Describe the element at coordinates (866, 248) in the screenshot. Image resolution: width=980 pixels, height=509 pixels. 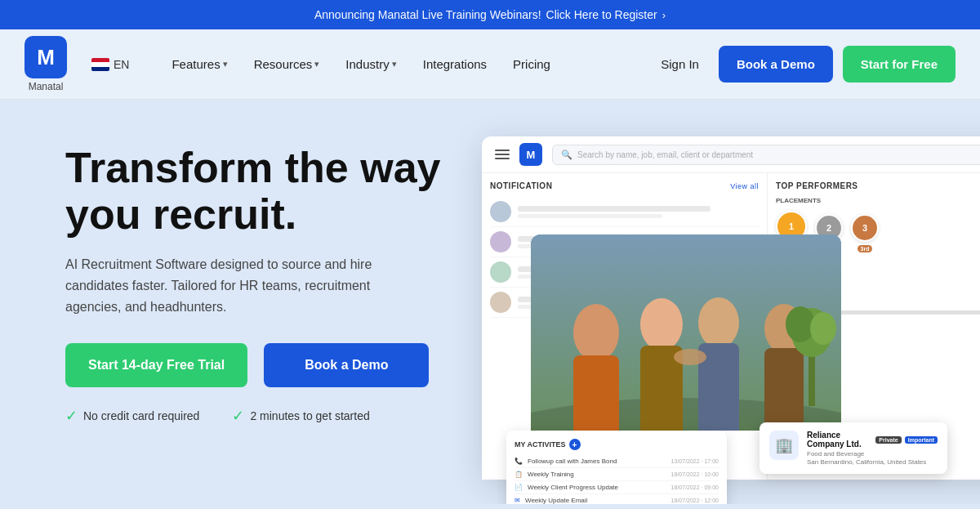
I see `rank-badge-3: 3rd` at that location.